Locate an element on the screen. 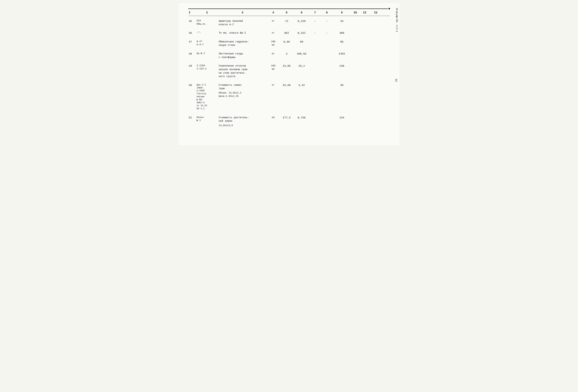 This screenshot has width=578, height=392. row-46-desc: То же, класса Вр-I is located at coordinates (243, 33).